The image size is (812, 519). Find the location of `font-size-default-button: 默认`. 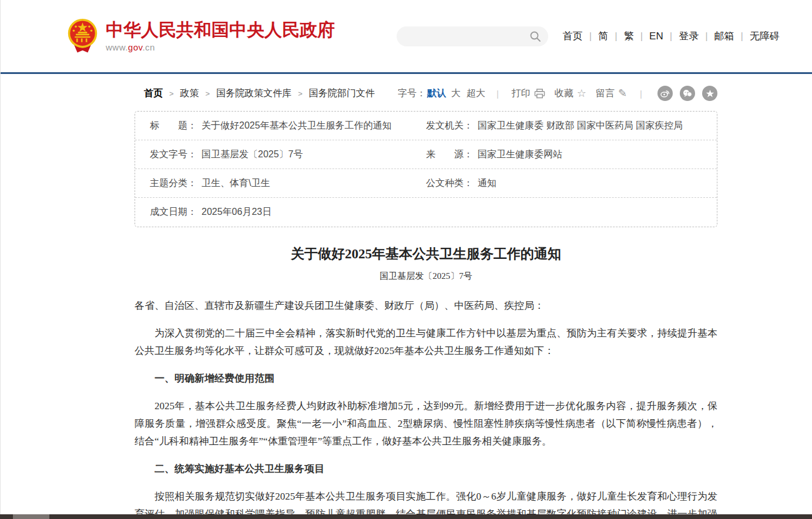

font-size-default-button: 默认 is located at coordinates (437, 94).